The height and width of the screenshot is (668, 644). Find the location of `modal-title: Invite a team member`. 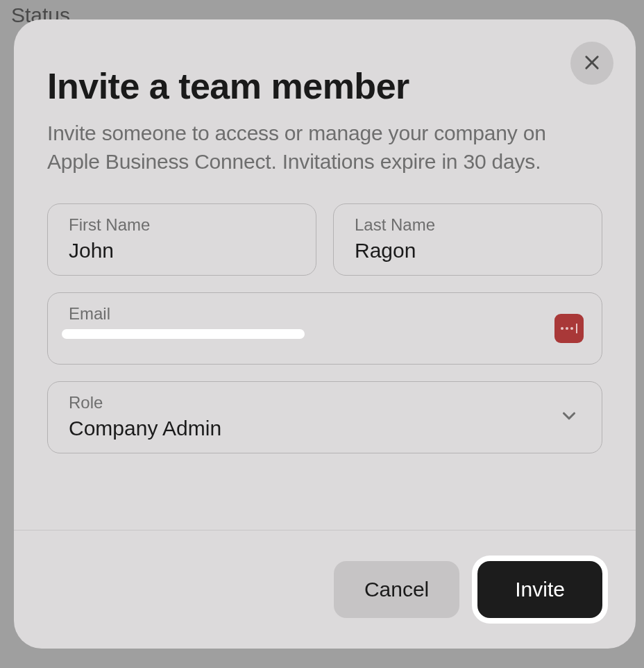

modal-title: Invite a team member is located at coordinates (325, 86).